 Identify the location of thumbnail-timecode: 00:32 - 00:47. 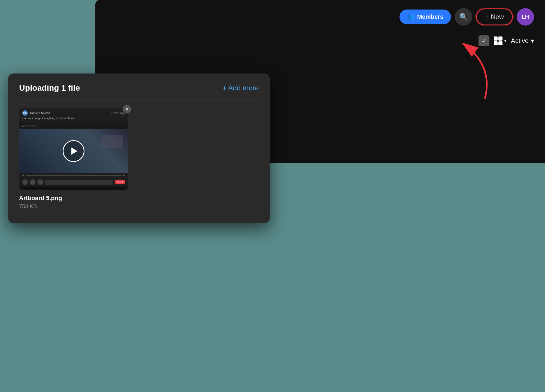
(29, 126).